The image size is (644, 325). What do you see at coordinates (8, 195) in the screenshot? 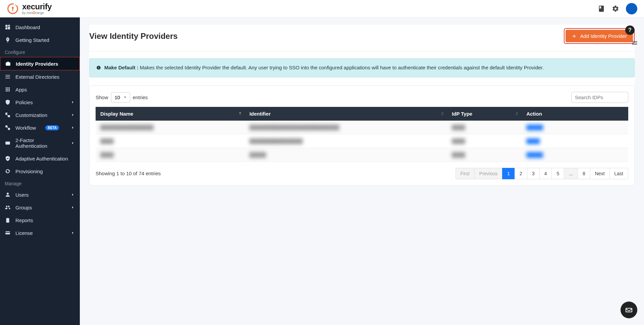
I see `user-icon` at bounding box center [8, 195].